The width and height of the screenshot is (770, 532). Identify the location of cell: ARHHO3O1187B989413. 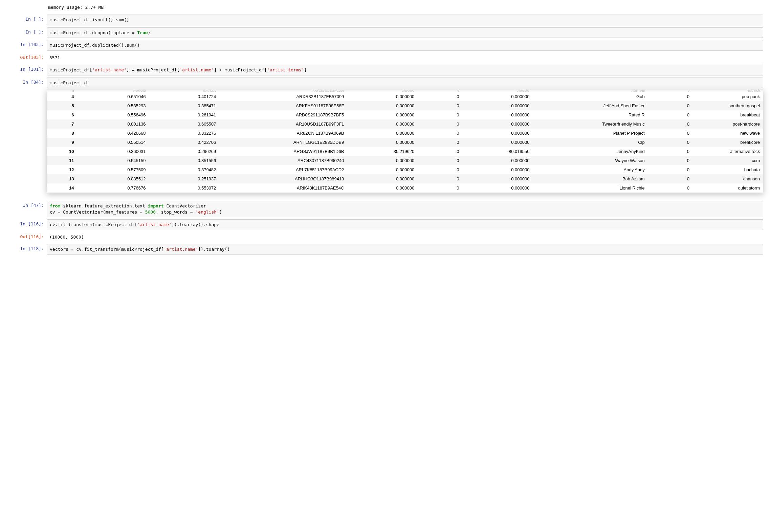
(283, 179).